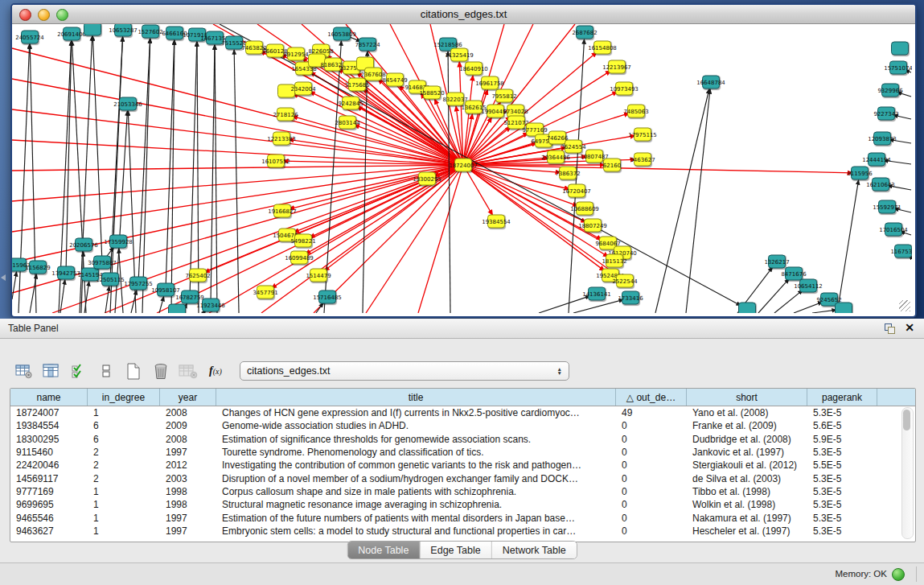 This screenshot has width=924, height=585. Describe the element at coordinates (188, 439) in the screenshot. I see `table-cell: 2008` at that location.